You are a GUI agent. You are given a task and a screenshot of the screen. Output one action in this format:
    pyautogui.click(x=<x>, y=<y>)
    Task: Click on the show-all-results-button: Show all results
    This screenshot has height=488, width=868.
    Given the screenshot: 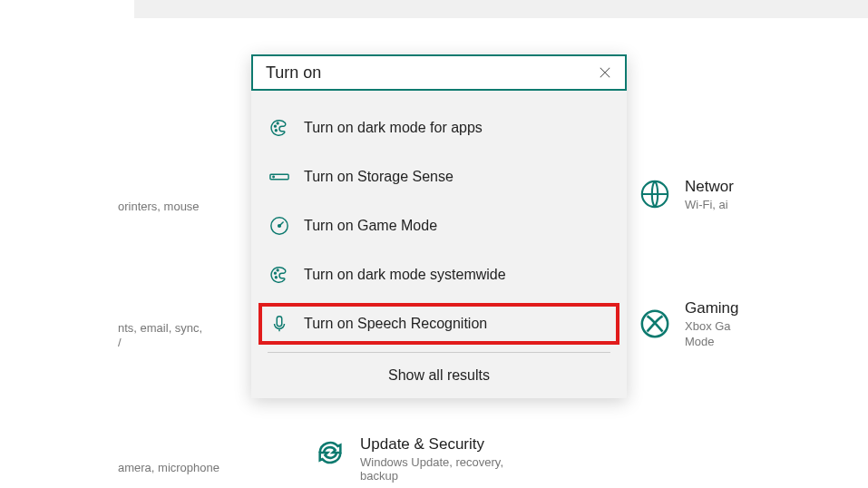 What is the action you would take?
    pyautogui.click(x=439, y=376)
    